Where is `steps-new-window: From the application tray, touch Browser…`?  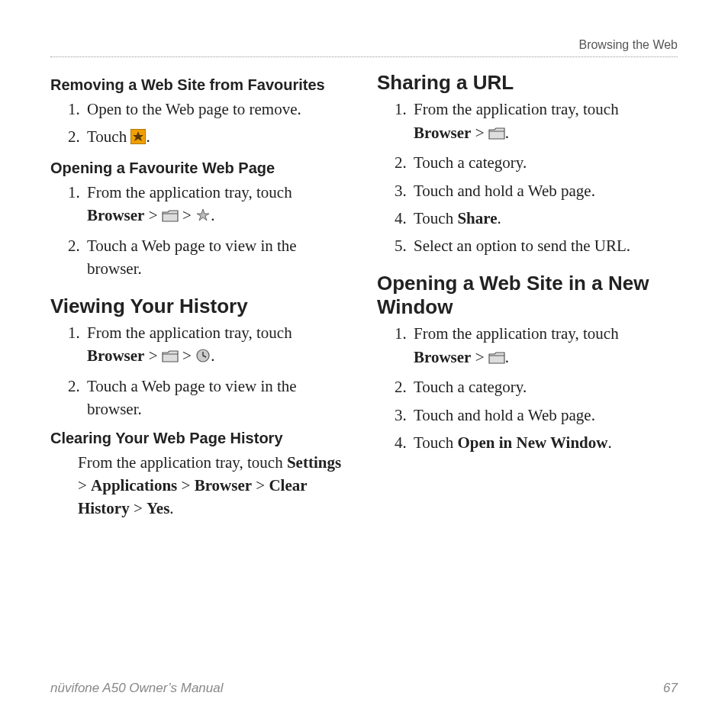 steps-new-window: From the application tray, touch Browser… is located at coordinates (527, 388).